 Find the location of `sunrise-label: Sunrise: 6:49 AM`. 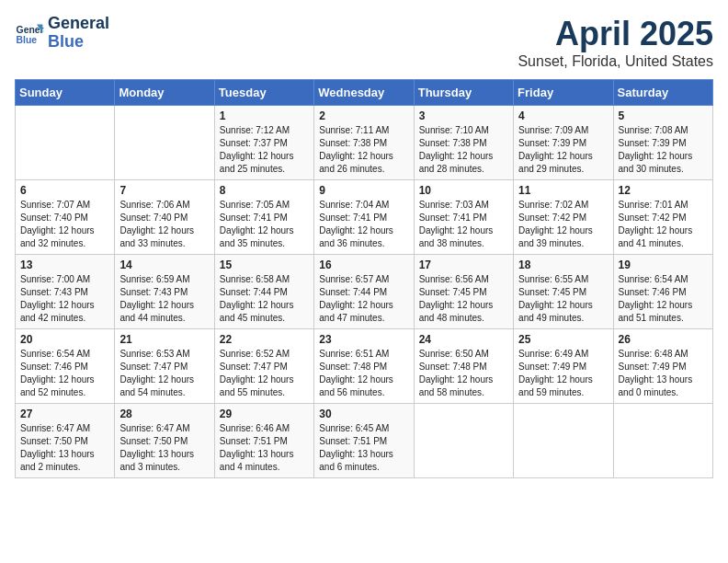

sunrise-label: Sunrise: 6:49 AM is located at coordinates (553, 353).